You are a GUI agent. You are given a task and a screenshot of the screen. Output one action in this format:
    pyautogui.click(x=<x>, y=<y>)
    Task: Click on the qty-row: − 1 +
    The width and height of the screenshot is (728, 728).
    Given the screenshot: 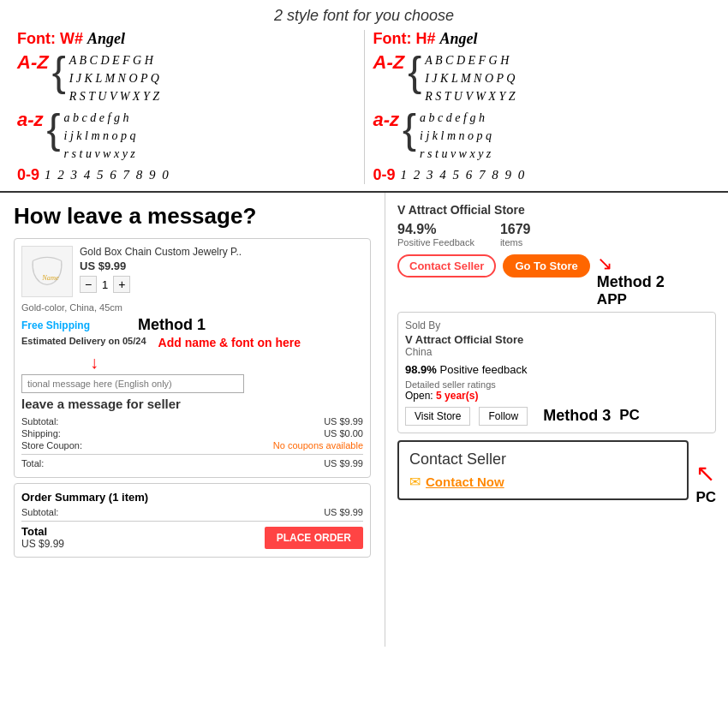 What is the action you would take?
    pyautogui.click(x=221, y=284)
    